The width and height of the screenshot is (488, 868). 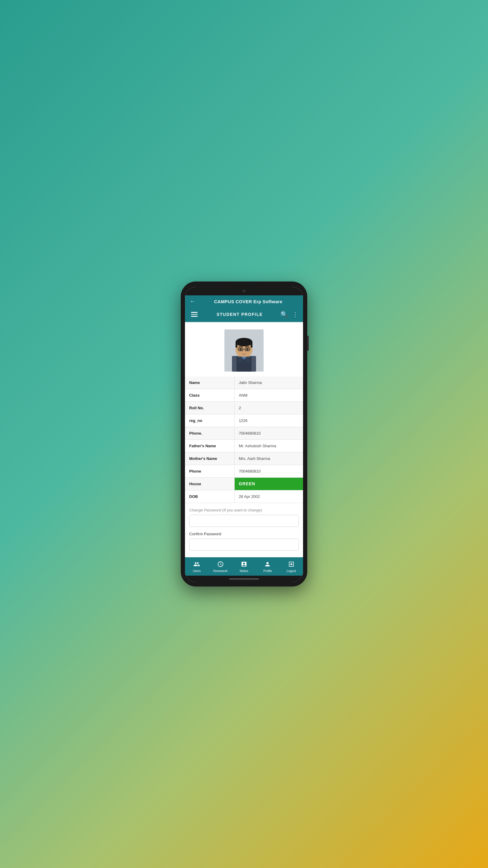 I want to click on header-icons: 🔍 ⋮, so click(x=290, y=314).